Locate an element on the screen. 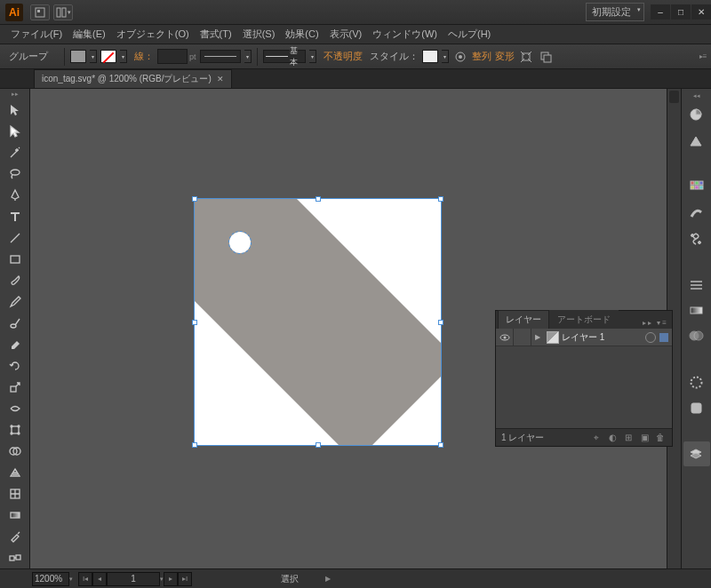 The height and width of the screenshot is (588, 711). layer-name: レイヤー 1 is located at coordinates (603, 338).